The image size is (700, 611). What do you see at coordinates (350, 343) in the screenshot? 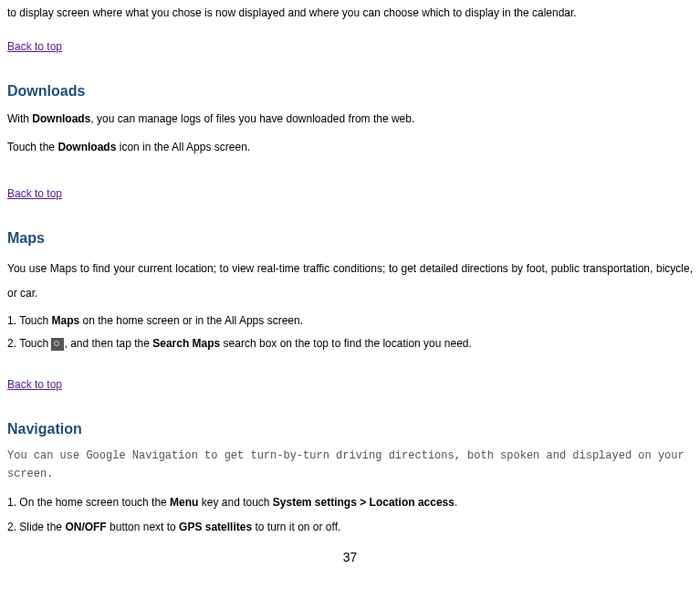
I see `maps-step-2: 2. Touch , and then tap the Search Maps …` at bounding box center [350, 343].